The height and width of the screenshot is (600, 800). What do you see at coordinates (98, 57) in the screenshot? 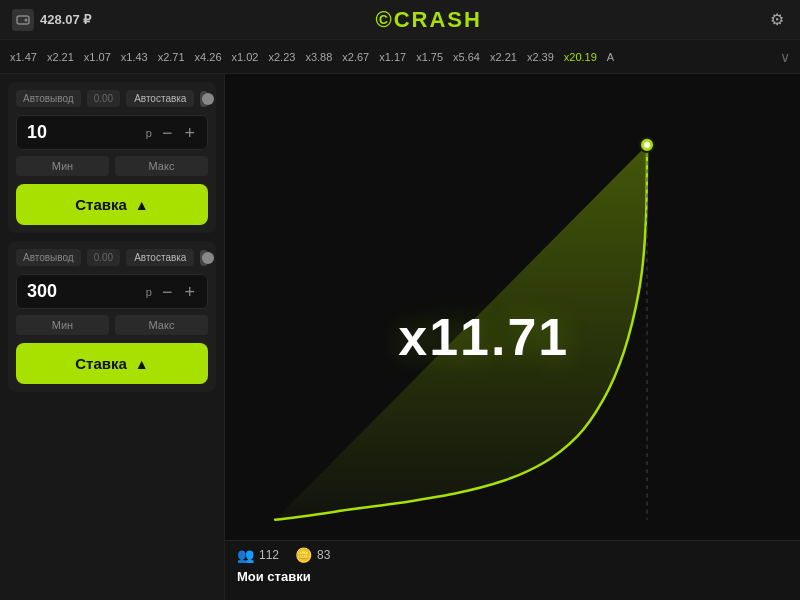
I see `ticker-item: x1.07` at bounding box center [98, 57].